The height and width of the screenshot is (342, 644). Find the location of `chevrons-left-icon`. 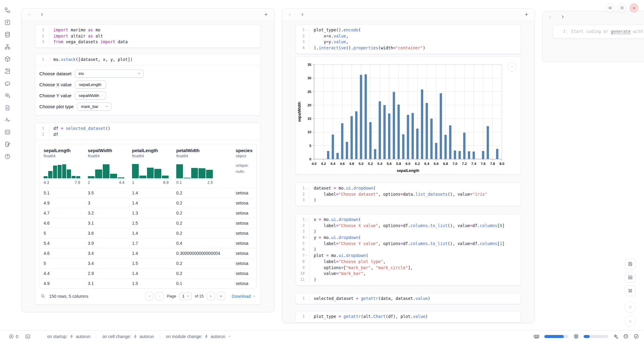

chevrons-left-icon is located at coordinates (149, 296).